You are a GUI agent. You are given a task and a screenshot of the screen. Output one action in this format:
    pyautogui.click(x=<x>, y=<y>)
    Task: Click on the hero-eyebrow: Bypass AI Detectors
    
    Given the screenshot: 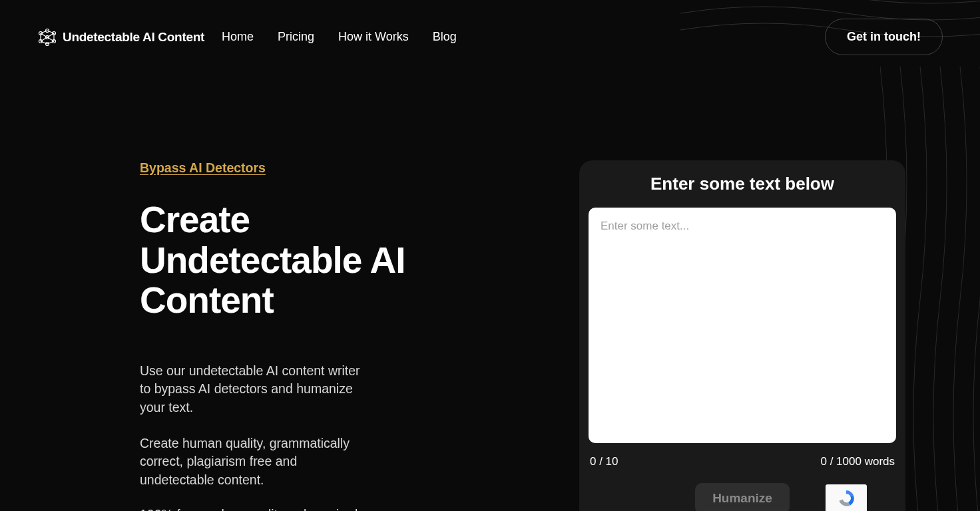 What is the action you would take?
    pyautogui.click(x=310, y=168)
    